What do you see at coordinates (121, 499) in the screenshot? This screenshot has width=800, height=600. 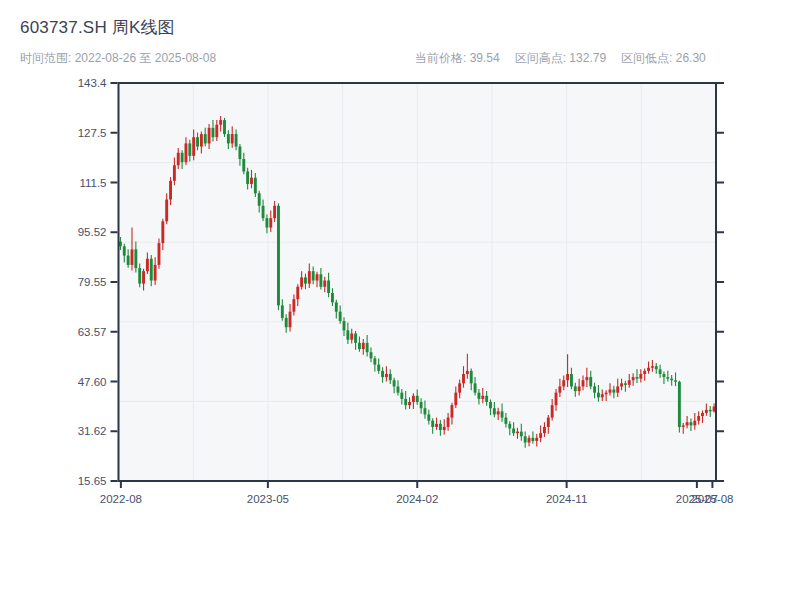 I see `x-axis-label: 2022-08` at bounding box center [121, 499].